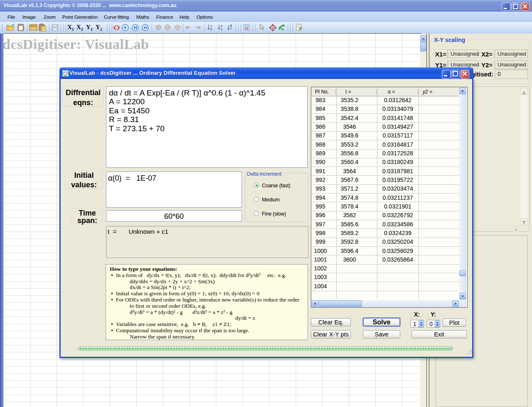 Image resolution: width=532 pixels, height=407 pixels. Describe the element at coordinates (222, 29) in the screenshot. I see `svg-text: 1` at that location.